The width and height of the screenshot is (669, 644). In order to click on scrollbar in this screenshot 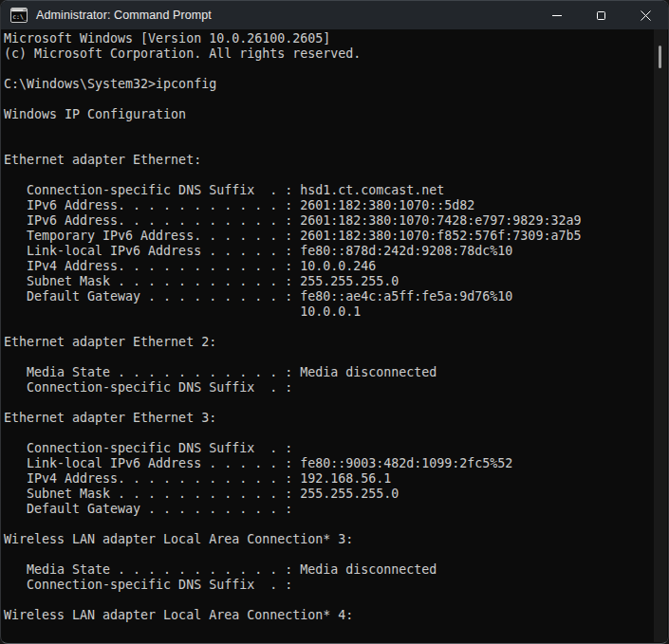, I will do `click(660, 336)`.